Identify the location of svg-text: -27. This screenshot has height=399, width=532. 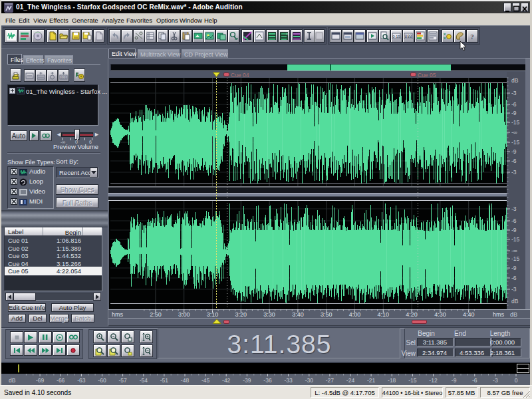
(330, 380).